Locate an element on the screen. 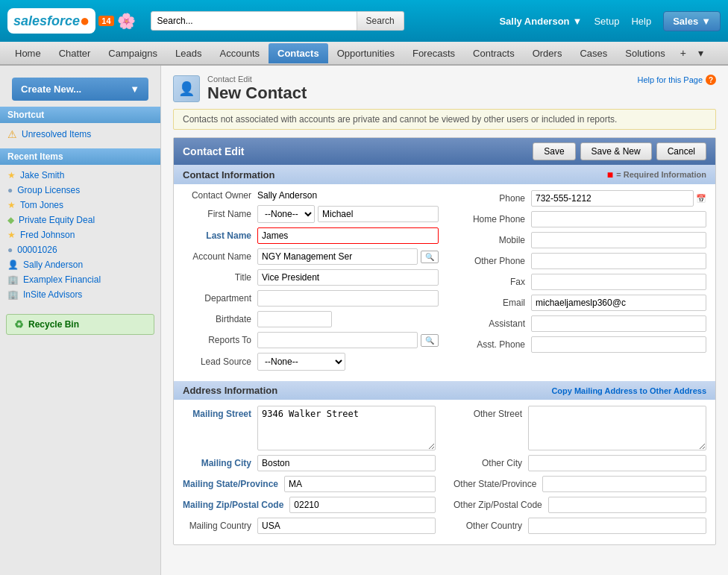  logo-area: salesforce ● 14 🌸 is located at coordinates (72, 21).